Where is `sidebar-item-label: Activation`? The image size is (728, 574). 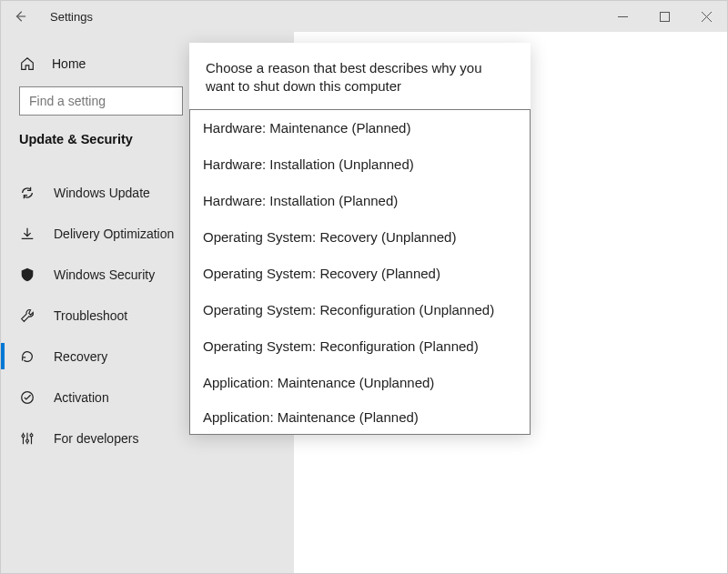 sidebar-item-label: Activation is located at coordinates (82, 398).